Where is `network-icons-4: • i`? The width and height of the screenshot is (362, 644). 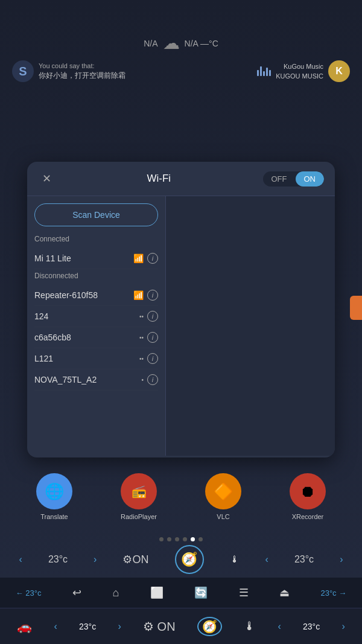
network-icons-4: • i is located at coordinates (150, 380).